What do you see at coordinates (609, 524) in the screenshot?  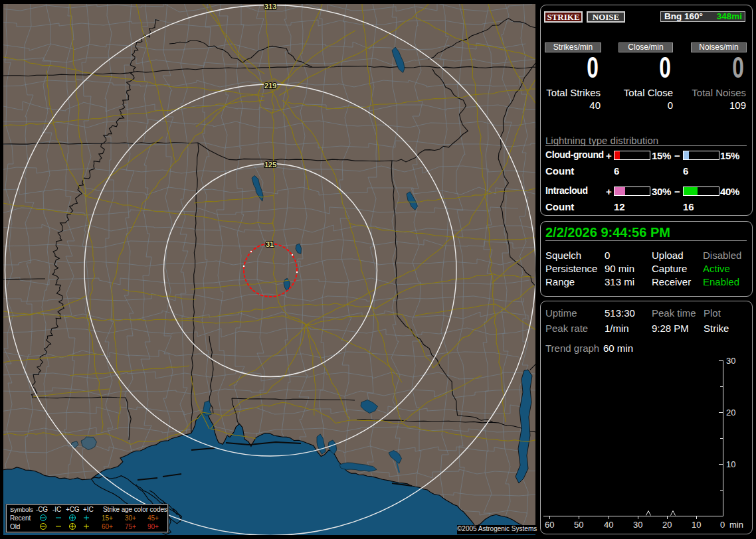 I see `svg-text: 40` at bounding box center [609, 524].